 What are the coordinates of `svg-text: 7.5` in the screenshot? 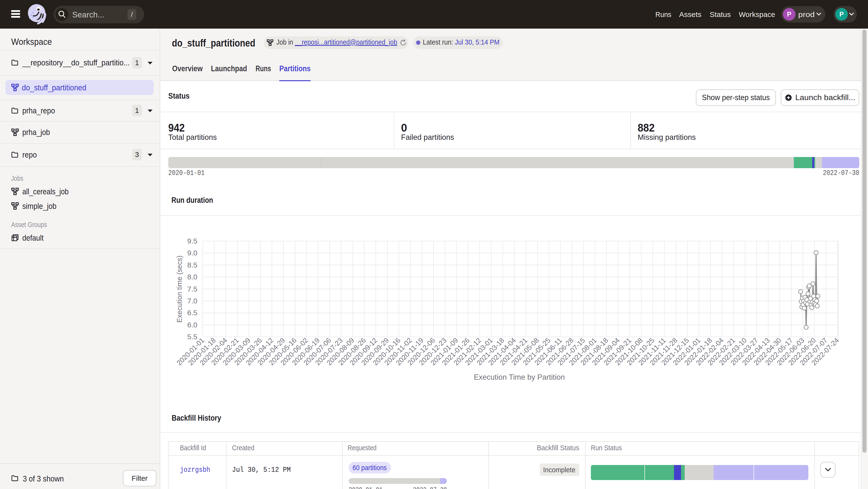 It's located at (192, 289).